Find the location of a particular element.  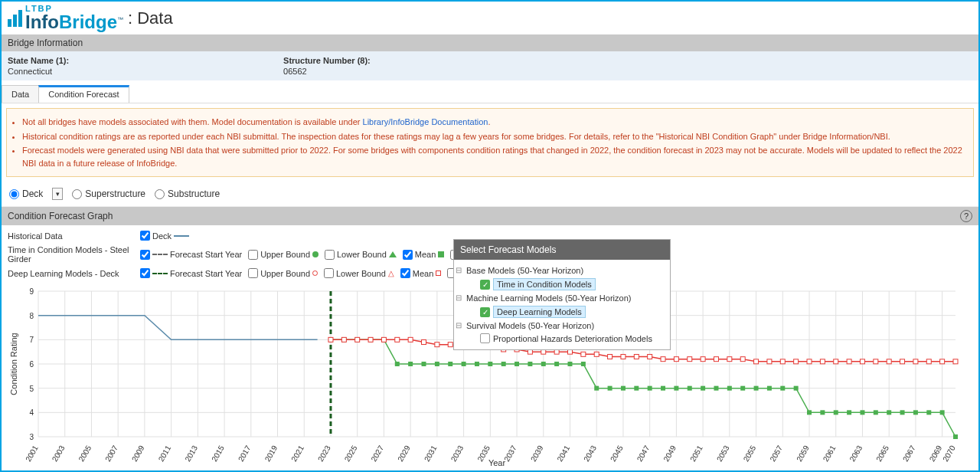

legend-deck-toggle: Deck is located at coordinates (165, 236).